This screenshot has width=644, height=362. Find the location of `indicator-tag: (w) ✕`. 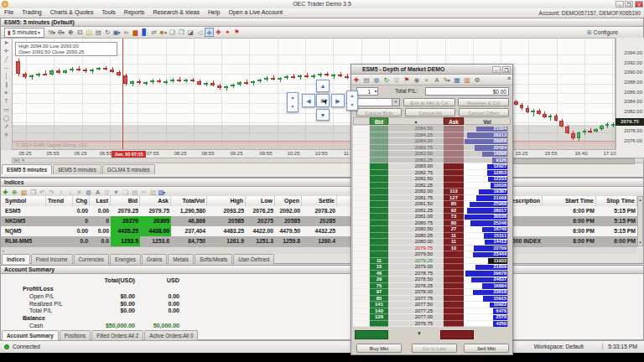

indicator-tag: (w) ✕ is located at coordinates (19, 160).